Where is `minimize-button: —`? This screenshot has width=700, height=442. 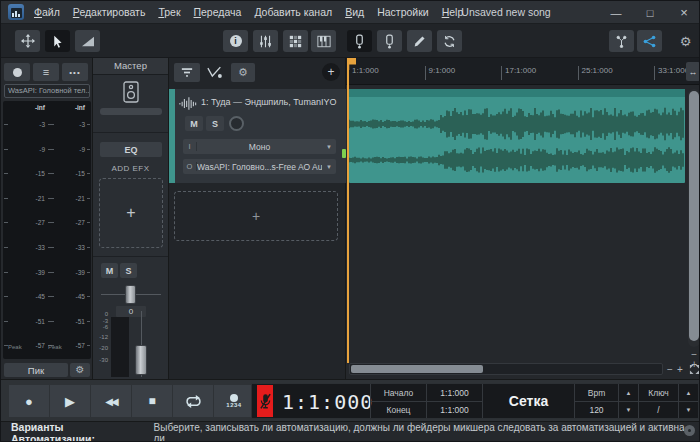
minimize-button: — is located at coordinates (616, 12).